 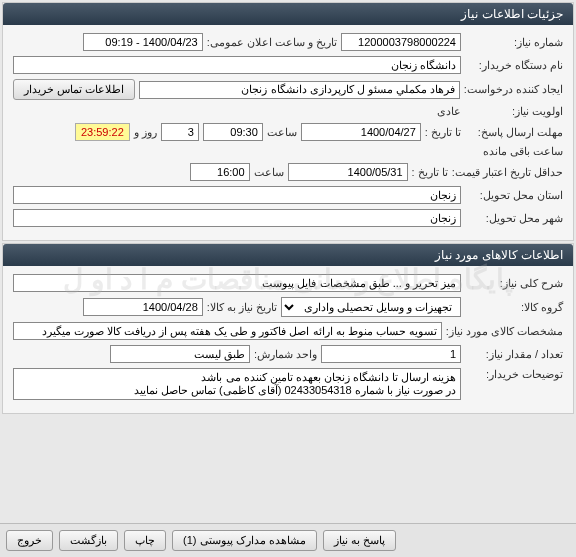 What do you see at coordinates (228, 331) in the screenshot?
I see `item-spec-input` at bounding box center [228, 331].